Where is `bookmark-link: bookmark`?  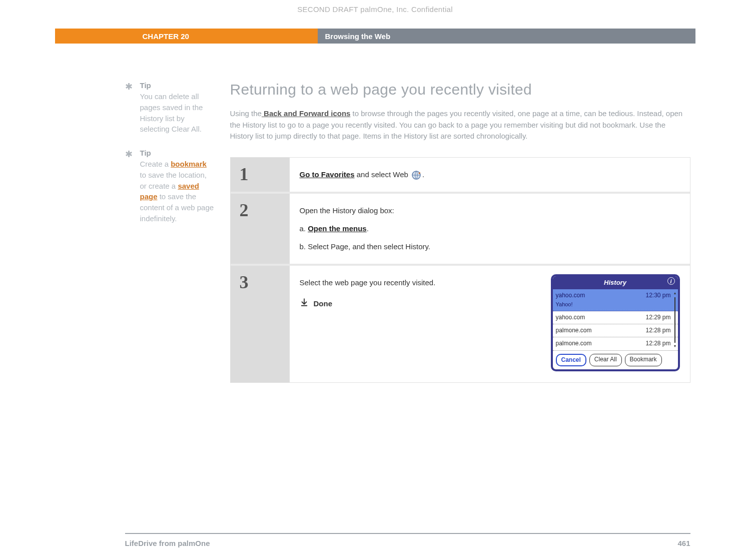 bookmark-link: bookmark is located at coordinates (189, 164).